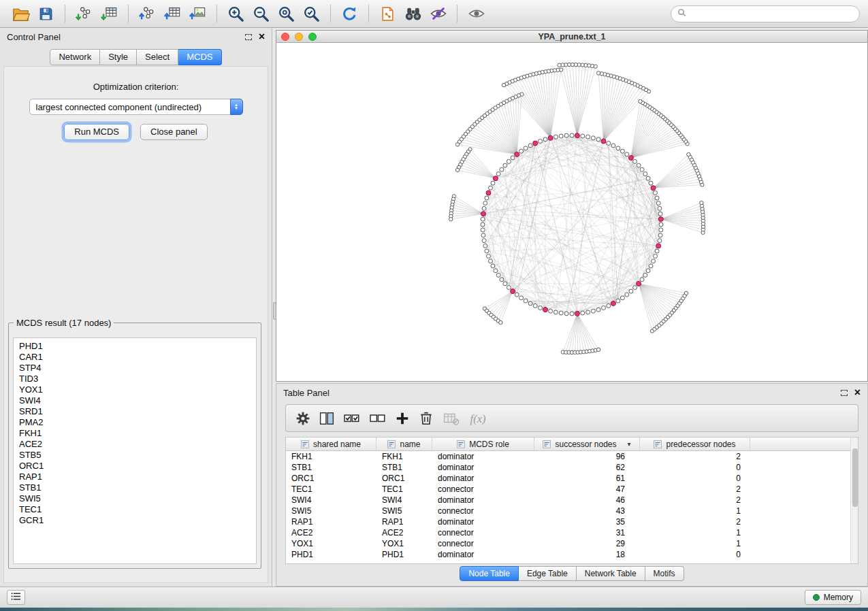 This screenshot has width=868, height=611. I want to click on float-panel-icon, so click(248, 37).